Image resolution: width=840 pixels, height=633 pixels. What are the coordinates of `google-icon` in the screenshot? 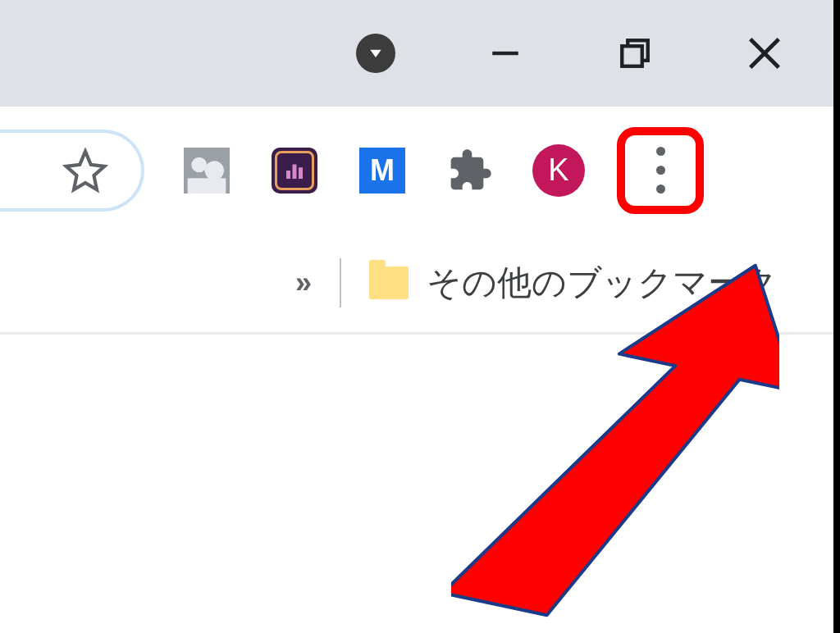 It's located at (207, 171).